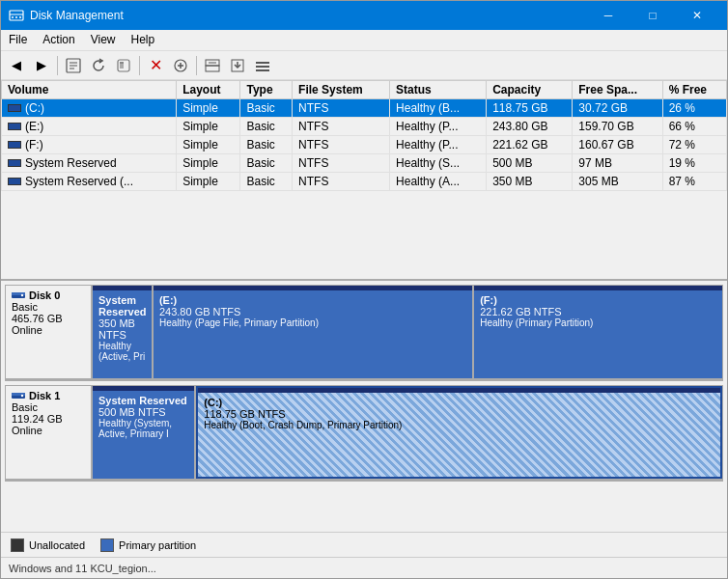 This screenshot has width=728, height=579. I want to click on partition: System Reserved500 MB NTFSHealthy (Syste…, so click(145, 432).